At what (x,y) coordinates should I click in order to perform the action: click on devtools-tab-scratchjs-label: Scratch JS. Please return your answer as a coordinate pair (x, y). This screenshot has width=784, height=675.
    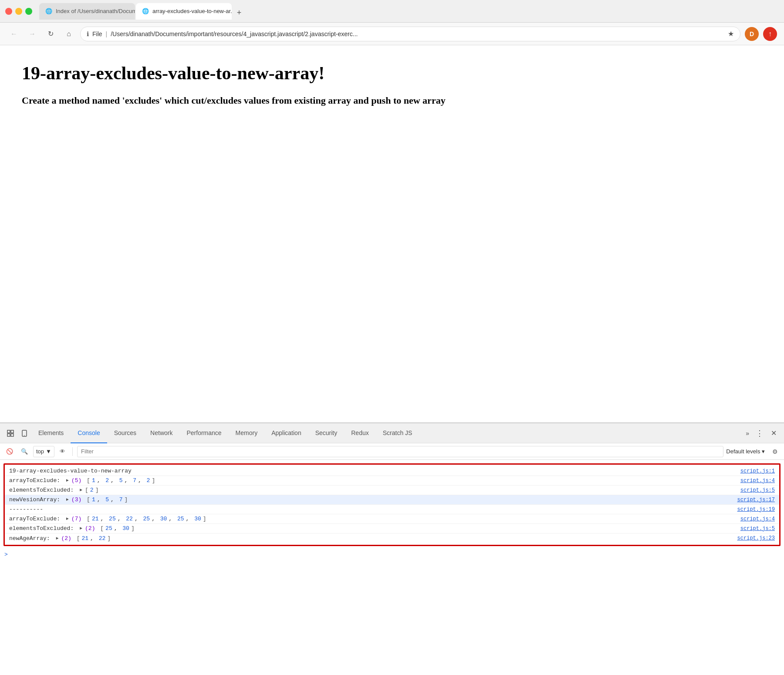
    Looking at the image, I should click on (398, 433).